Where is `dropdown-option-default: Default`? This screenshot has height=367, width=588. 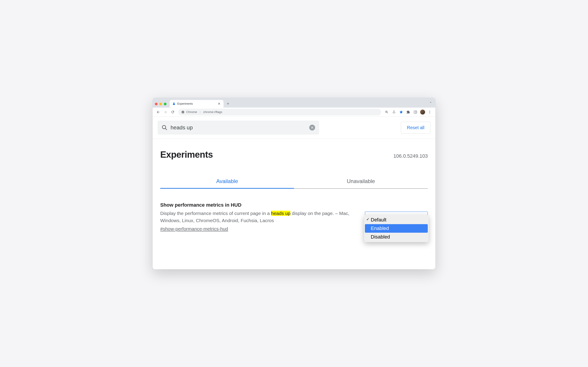 dropdown-option-default: Default is located at coordinates (396, 220).